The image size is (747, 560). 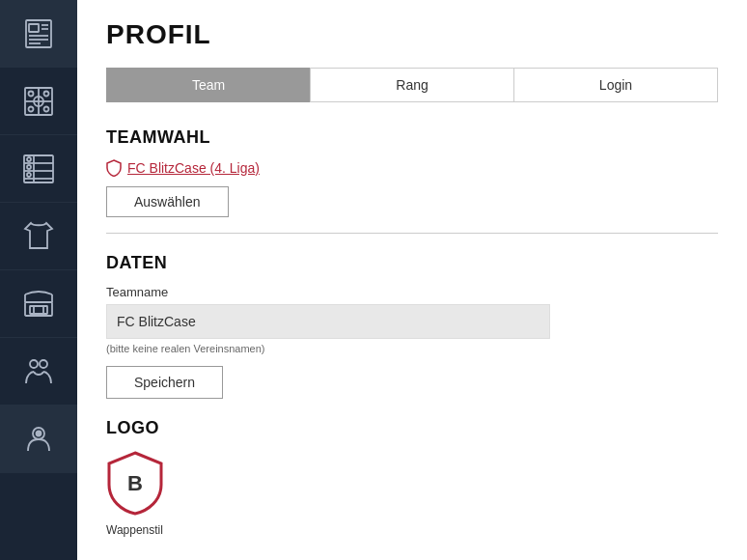 What do you see at coordinates (39, 280) in the screenshot?
I see `sidebar` at bounding box center [39, 280].